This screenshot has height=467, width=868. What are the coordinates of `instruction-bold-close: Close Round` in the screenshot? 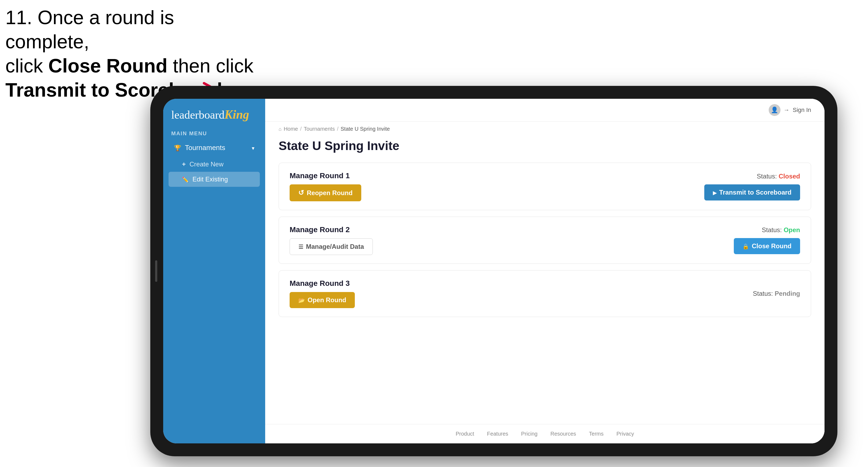 It's located at (108, 66).